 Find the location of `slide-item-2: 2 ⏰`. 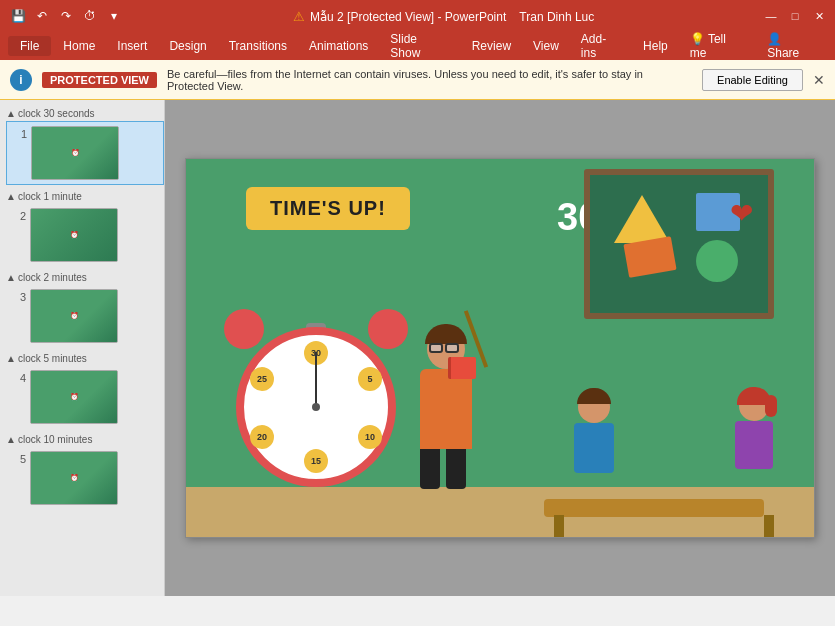

slide-item-2: 2 ⏰ is located at coordinates (85, 235).